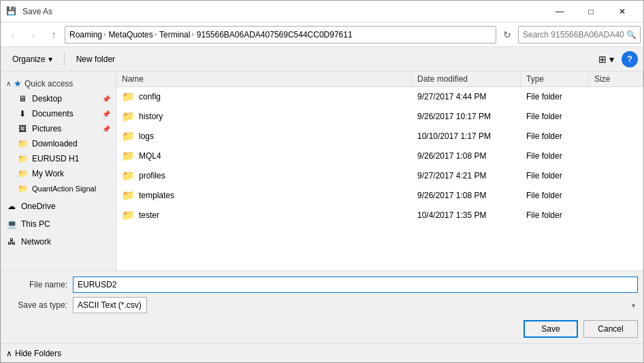 The height and width of the screenshot is (363, 644). Describe the element at coordinates (59, 224) in the screenshot. I see `sidebar-item-thispc: 💻 This PC` at that location.